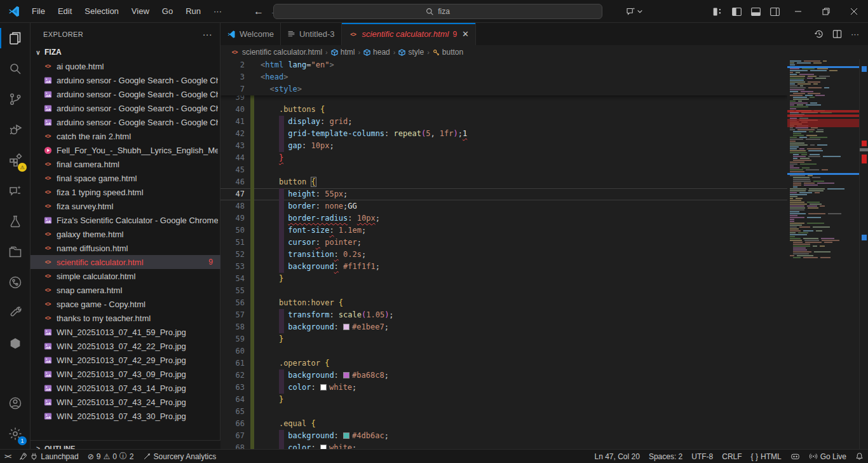 The height and width of the screenshot is (463, 868). Describe the element at coordinates (504, 436) in the screenshot. I see `code-line: 67 background: #4db6ac;` at that location.